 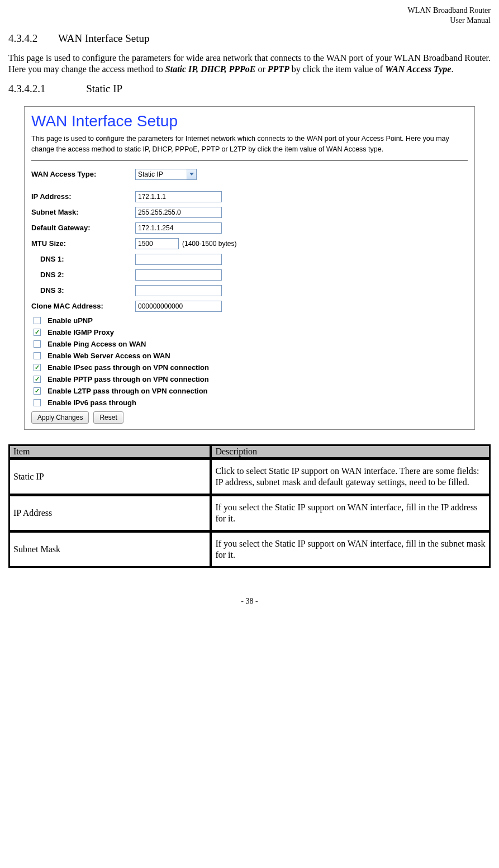 What do you see at coordinates (104, 89) in the screenshot?
I see `subsection-title: Static IP` at bounding box center [104, 89].